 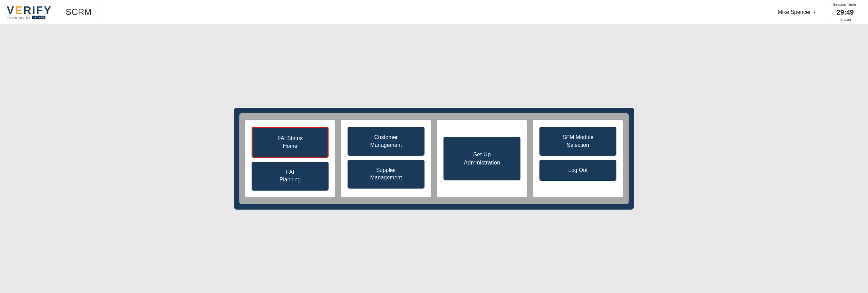 I want to click on logo-area: VERIFY POWERED BY IT IVIS SCRM, so click(x=54, y=12).